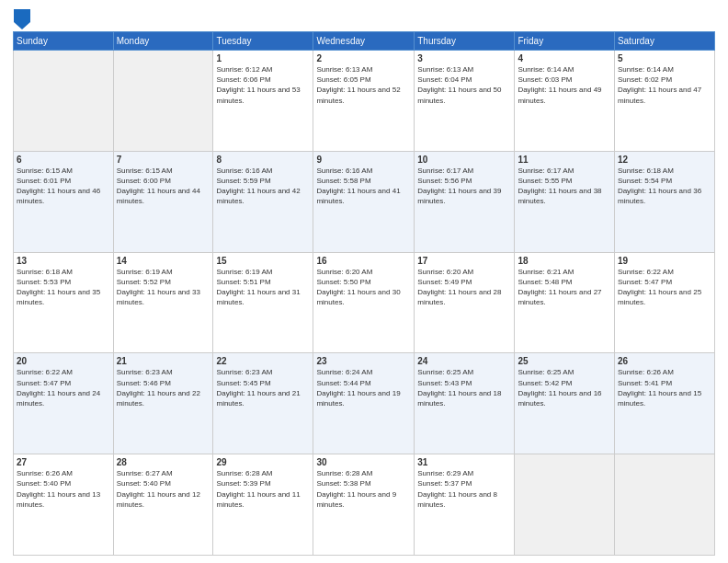 Image resolution: width=728 pixels, height=563 pixels. I want to click on day-info: Sunrise: 6:12 AM Sunset: 6:06 PM Dayligh…, so click(263, 85).